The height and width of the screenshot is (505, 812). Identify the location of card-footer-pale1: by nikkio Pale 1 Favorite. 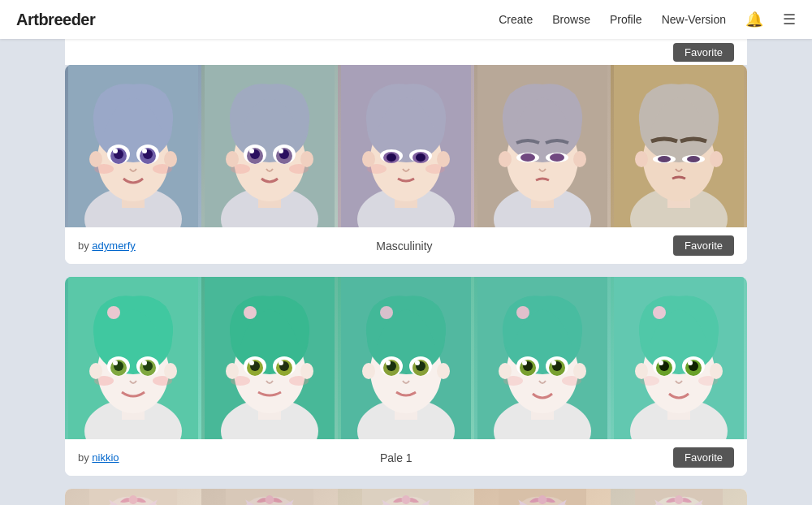
(406, 458).